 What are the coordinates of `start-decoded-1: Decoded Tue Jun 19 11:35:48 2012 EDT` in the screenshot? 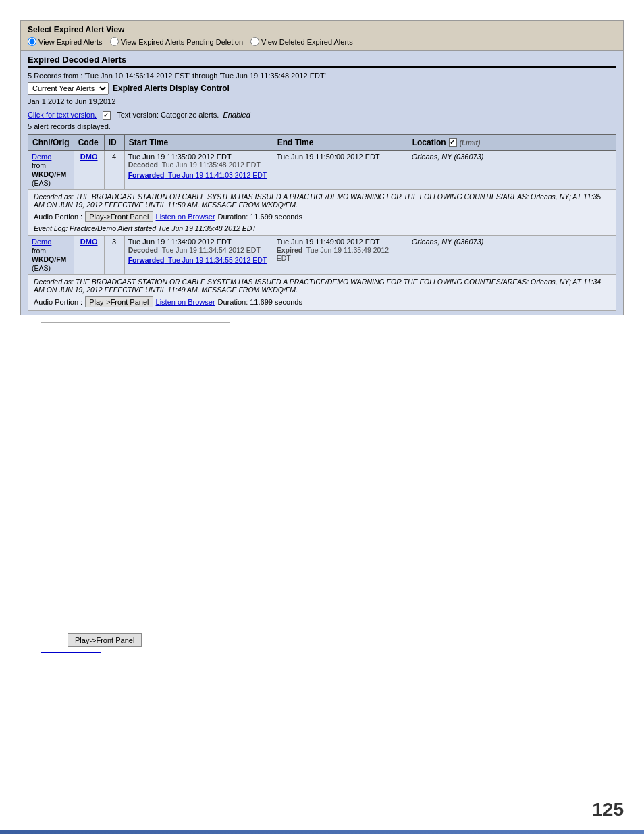 It's located at (198, 165).